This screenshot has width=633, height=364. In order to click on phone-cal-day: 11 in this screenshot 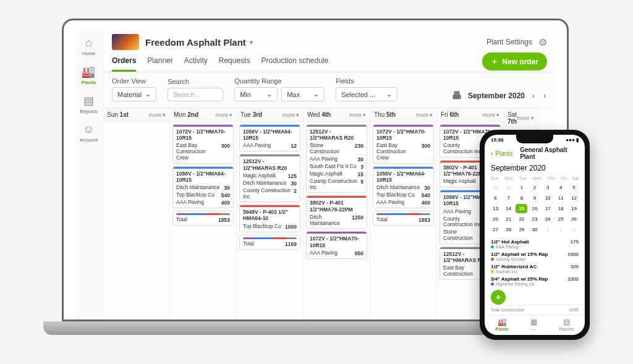, I will do `click(561, 198)`.